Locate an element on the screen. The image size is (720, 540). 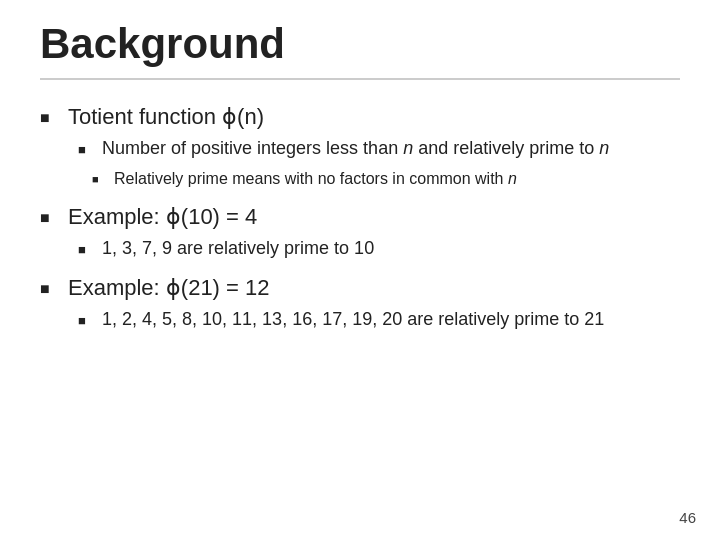
bullet-2-1: ■ 1, 3, 7, 9 are relatively prime to 10 is located at coordinates (374, 248).